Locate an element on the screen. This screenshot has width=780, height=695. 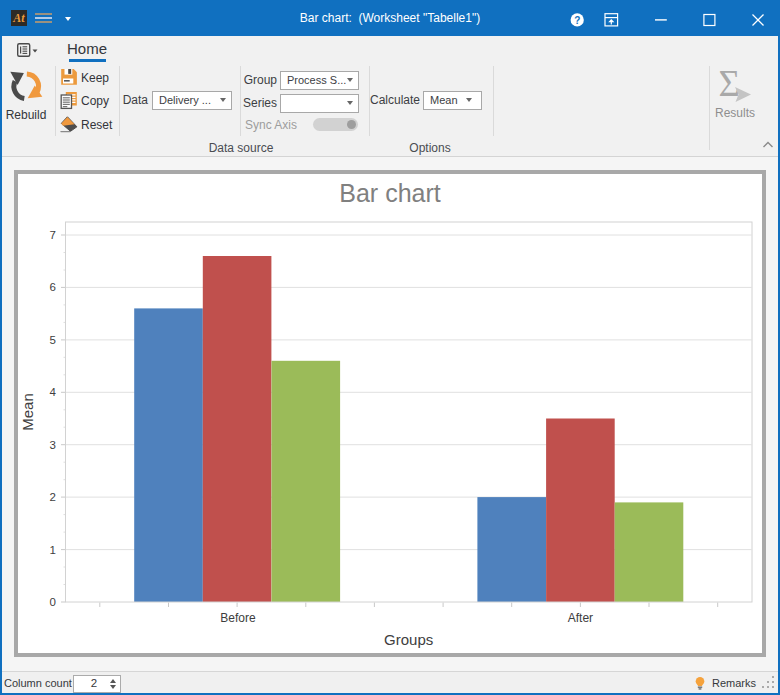
svg-text: 4 is located at coordinates (54, 392).